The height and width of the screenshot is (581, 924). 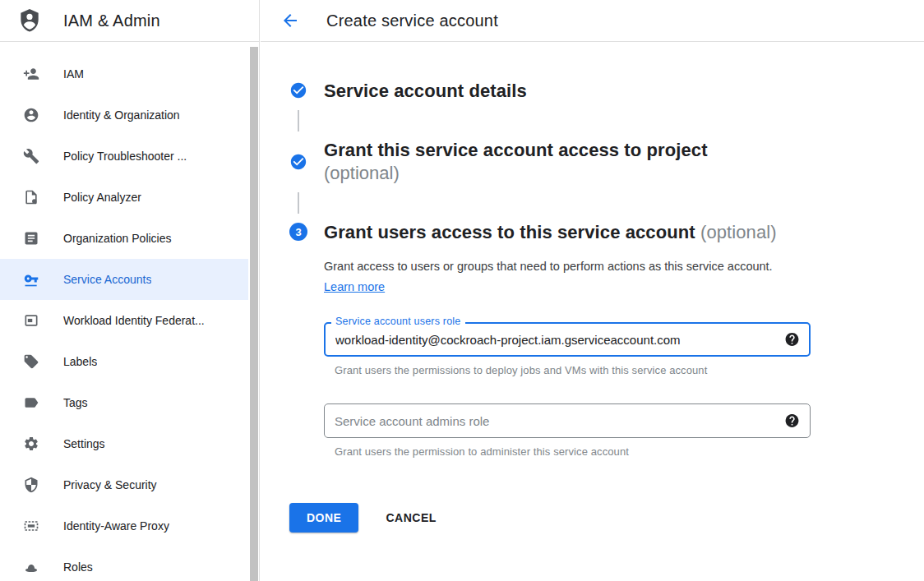 What do you see at coordinates (607, 233) in the screenshot?
I see `step-grant-users-access: 3 Grant users access to this service acc…` at bounding box center [607, 233].